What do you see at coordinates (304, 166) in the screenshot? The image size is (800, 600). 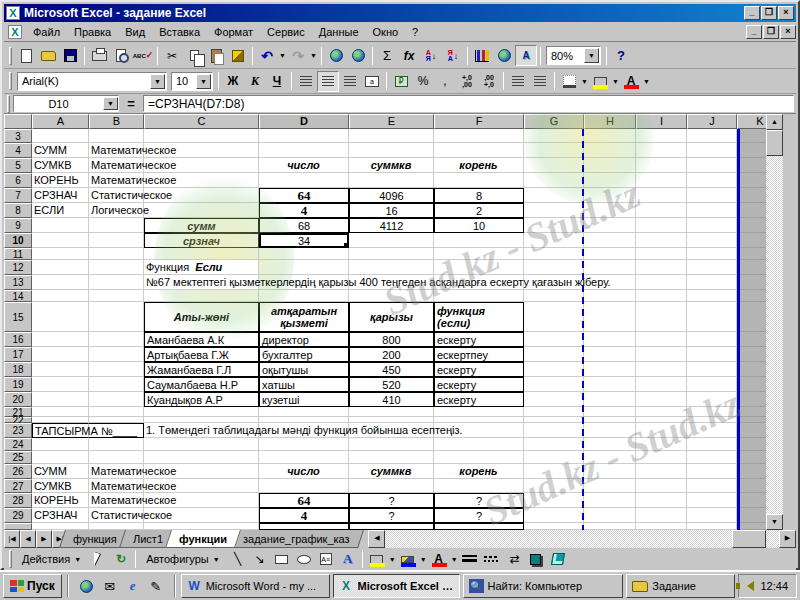 I see `cell-D5: число` at bounding box center [304, 166].